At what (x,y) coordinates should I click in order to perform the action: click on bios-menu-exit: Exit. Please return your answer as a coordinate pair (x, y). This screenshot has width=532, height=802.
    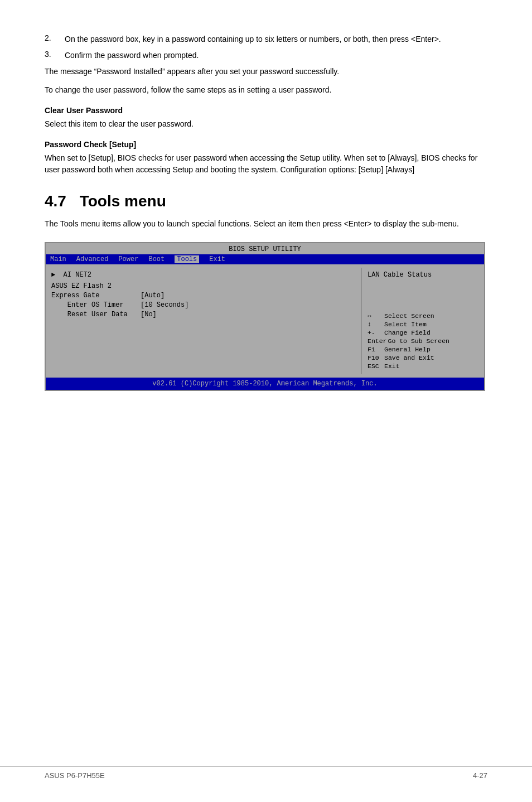
    Looking at the image, I should click on (217, 259).